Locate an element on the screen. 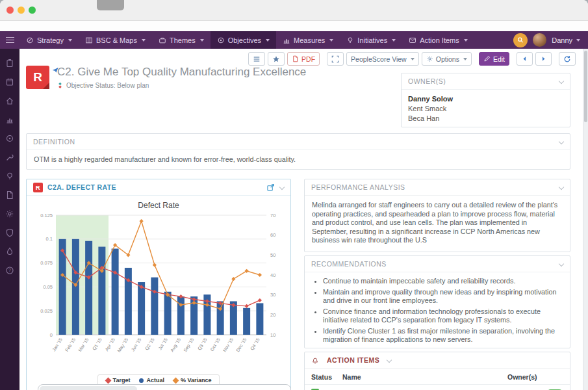 Image resolution: width=588 pixels, height=390 pixels. frame-view-button is located at coordinates (335, 58).